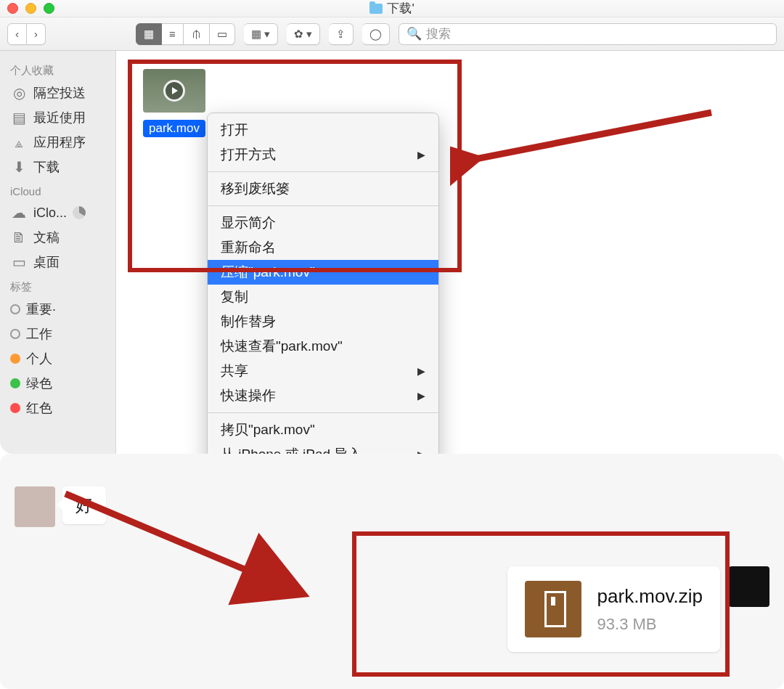  I want to click on icon-view-button: ▦, so click(149, 34).